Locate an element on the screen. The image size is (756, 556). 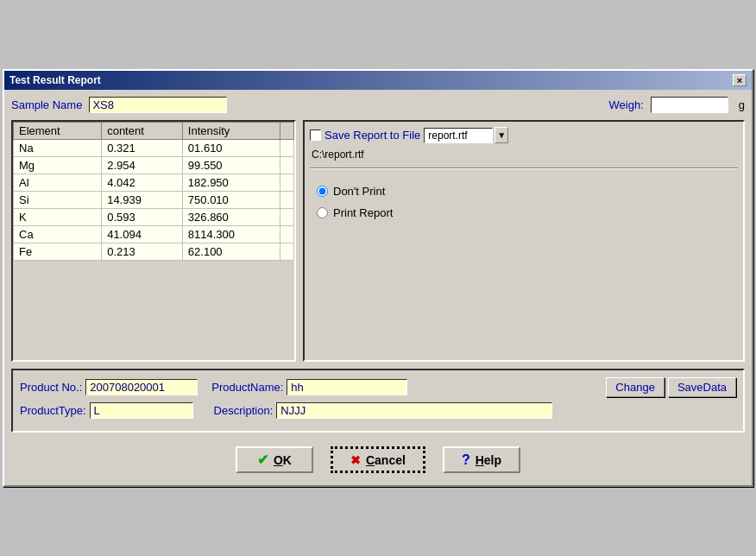
radio-print-report is located at coordinates (323, 212).